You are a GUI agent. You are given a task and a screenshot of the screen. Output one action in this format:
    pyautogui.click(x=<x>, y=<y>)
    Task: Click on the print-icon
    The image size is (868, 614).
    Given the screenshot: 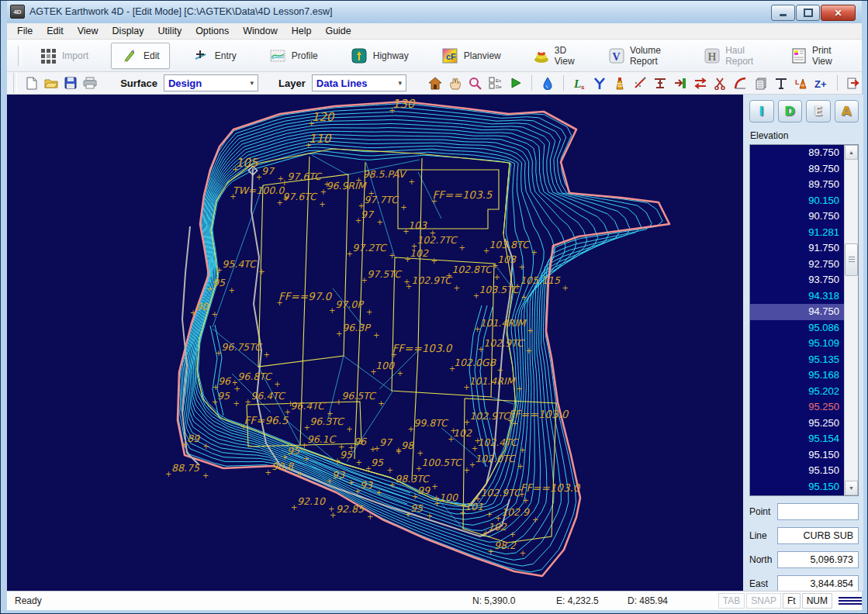 What is the action you would take?
    pyautogui.click(x=90, y=83)
    